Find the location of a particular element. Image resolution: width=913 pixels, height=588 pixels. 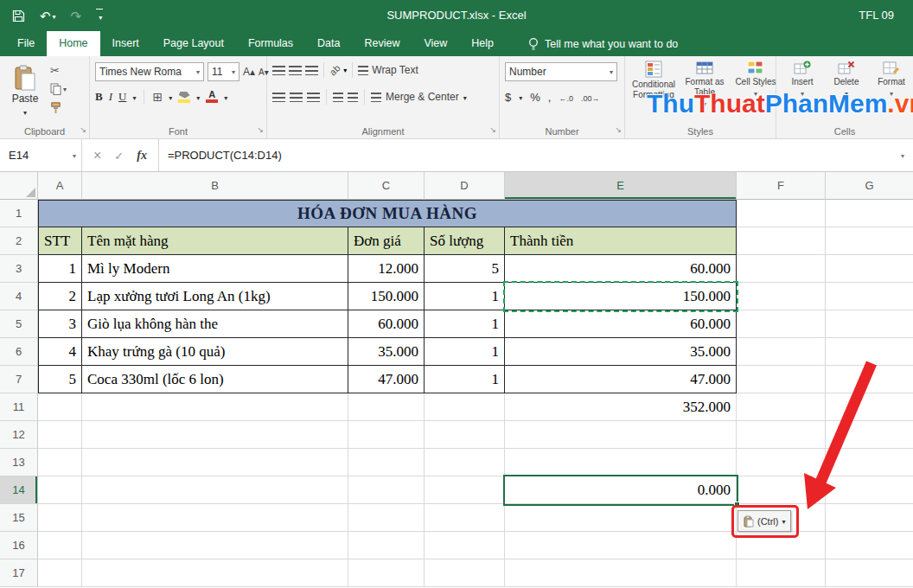

tab-home: Home is located at coordinates (73, 43).